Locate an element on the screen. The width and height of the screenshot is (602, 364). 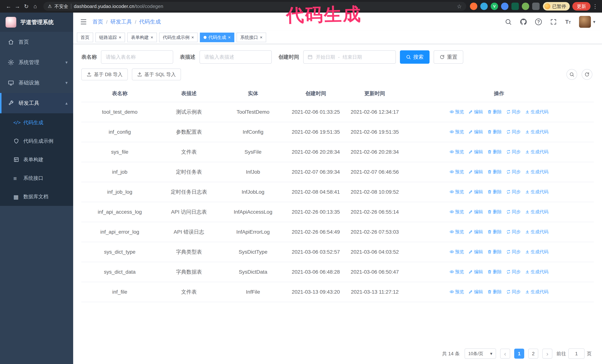
browser-menu-icon is located at coordinates (595, 6).